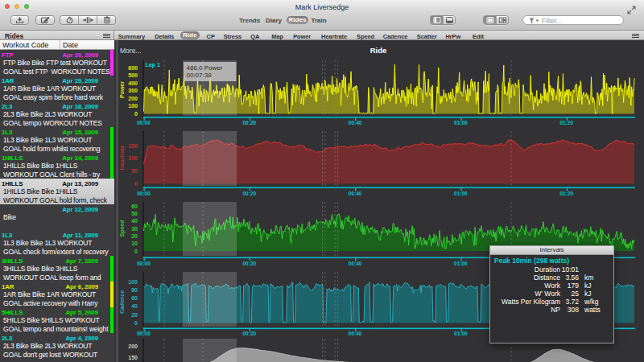 The height and width of the screenshot is (362, 644). I want to click on svg-text: 600, so click(133, 68).